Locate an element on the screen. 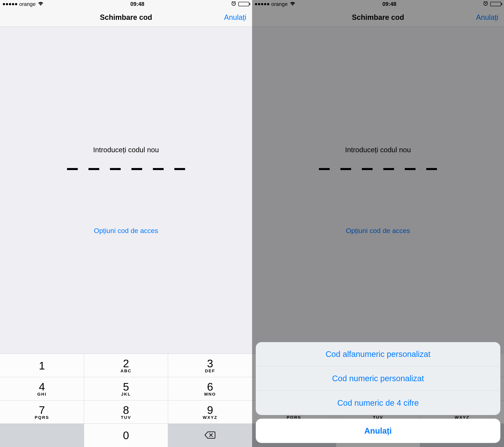 This screenshot has width=504, height=447. action-sheet-cancel: Anulați is located at coordinates (378, 431).